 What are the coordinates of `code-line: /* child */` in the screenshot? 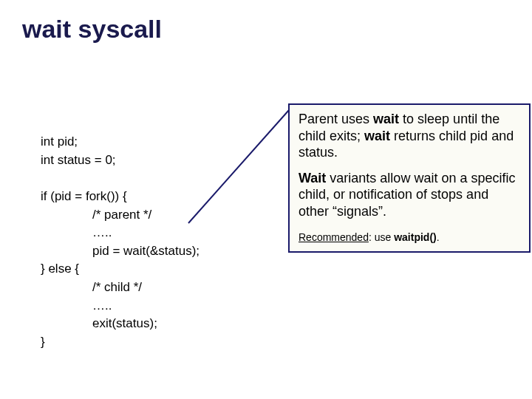 It's located at (117, 287).